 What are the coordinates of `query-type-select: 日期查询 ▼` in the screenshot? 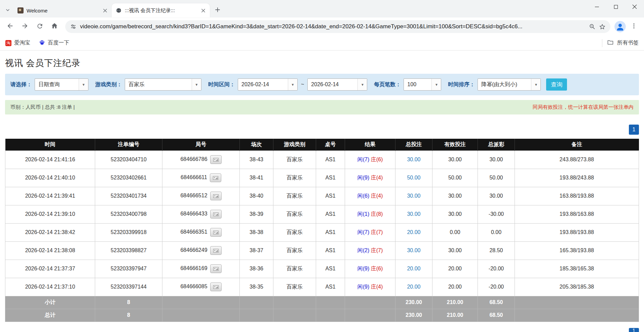 It's located at (62, 85).